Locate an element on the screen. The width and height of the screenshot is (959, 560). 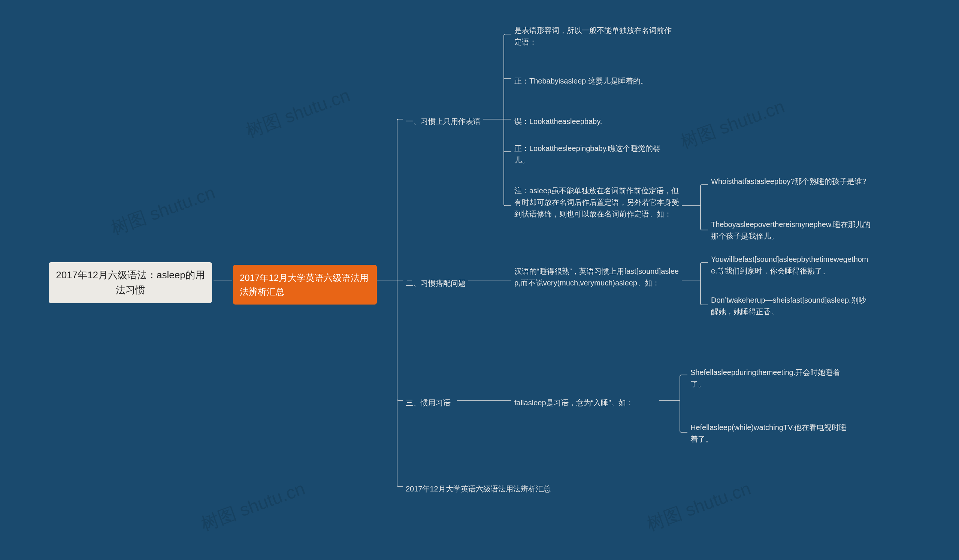
sub-root-node: 2017年12月大学英语六级语法用法辨析汇总 is located at coordinates (305, 285).